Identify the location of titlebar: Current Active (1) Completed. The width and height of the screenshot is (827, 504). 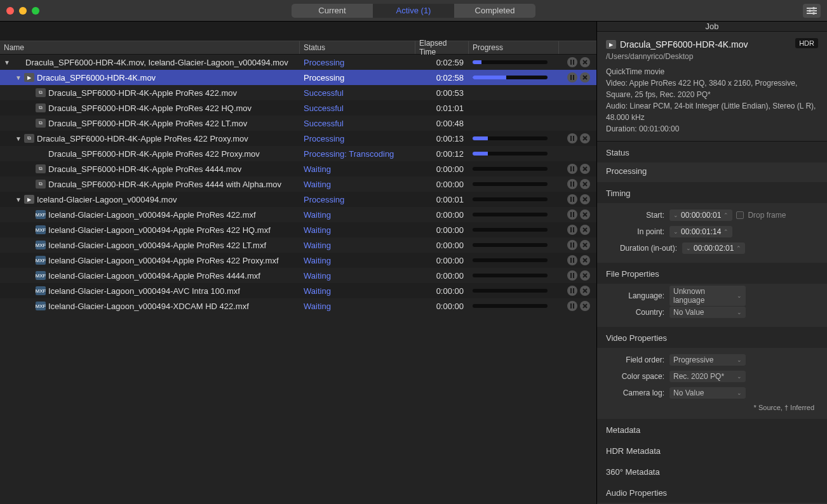
(414, 11).